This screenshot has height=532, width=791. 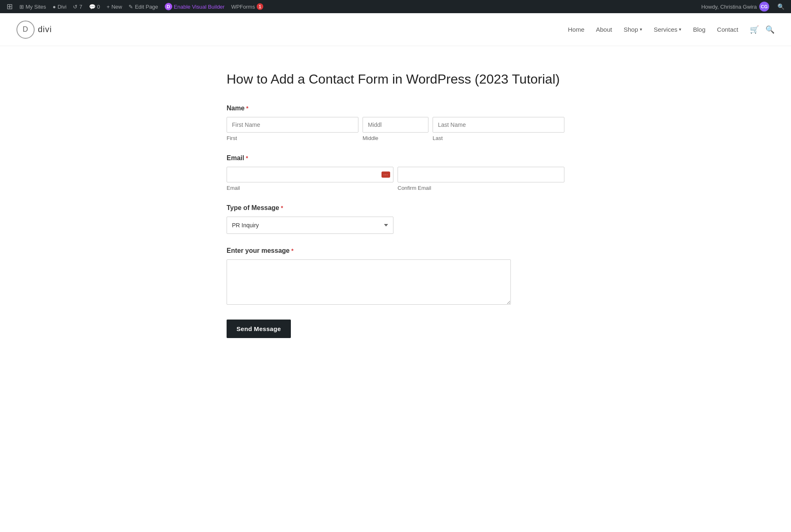 What do you see at coordinates (671, 30) in the screenshot?
I see `site-nav: Home About Shop ▾ Services ▾ Blog Contac…` at bounding box center [671, 30].